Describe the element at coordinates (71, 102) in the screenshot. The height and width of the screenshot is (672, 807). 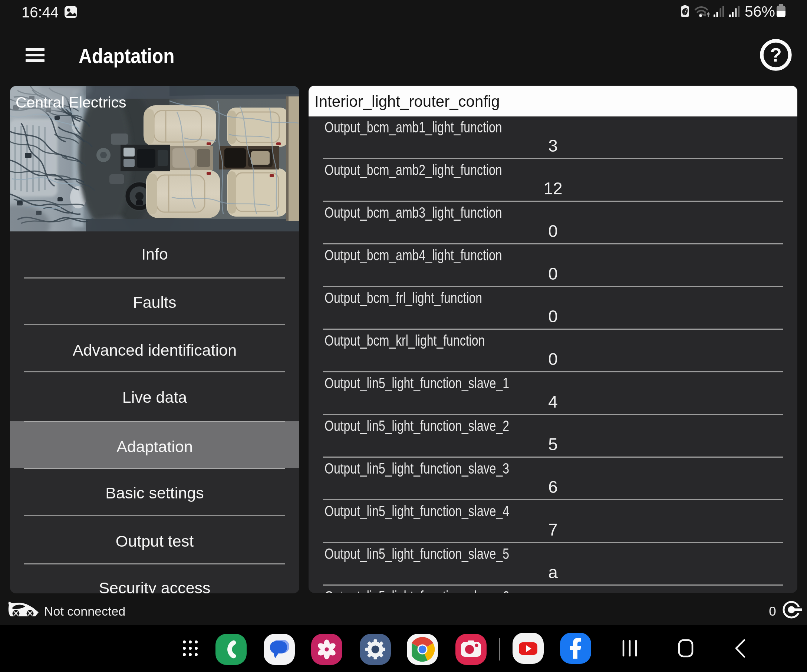
I see `svg-text: Central Electrics` at that location.